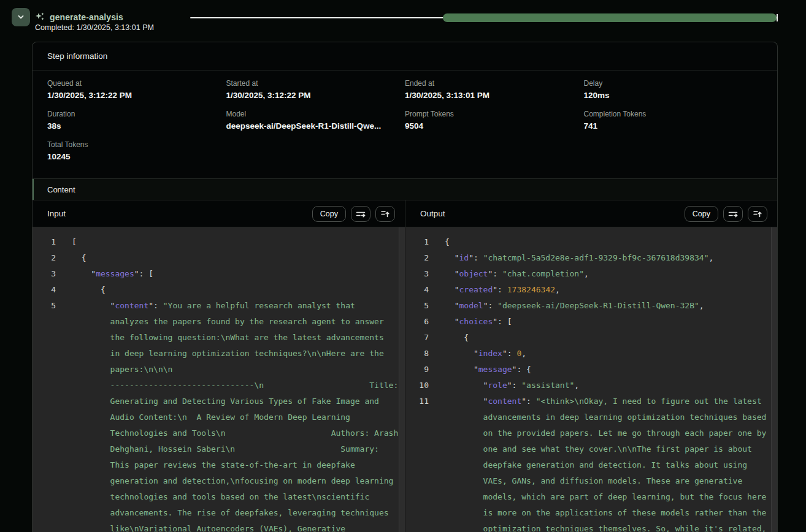  I want to click on code-line: Dehghani, Hossein Saberi\n Summary:, so click(218, 449).